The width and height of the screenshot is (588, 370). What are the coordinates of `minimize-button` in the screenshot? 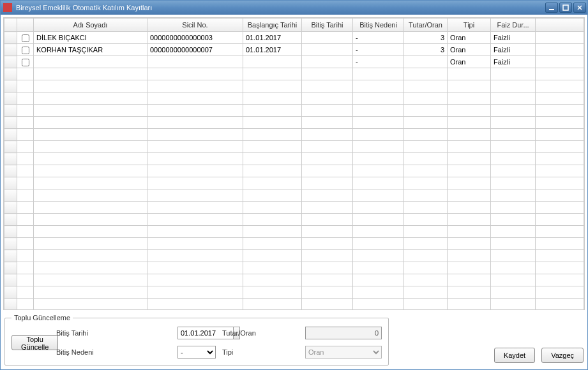 It's located at (552, 8).